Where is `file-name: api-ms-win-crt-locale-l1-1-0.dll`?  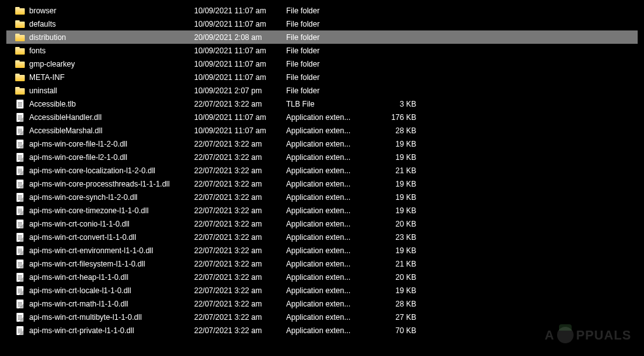 file-name: api-ms-win-crt-locale-l1-1-0.dll is located at coordinates (112, 291).